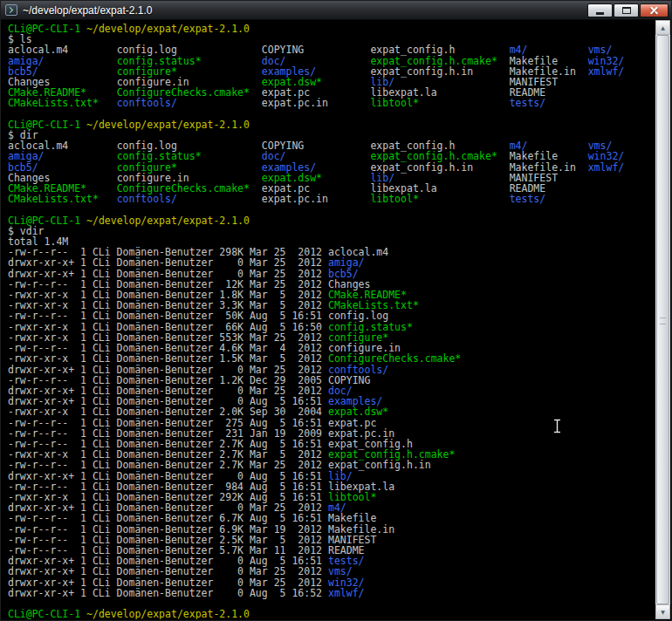 Image resolution: width=672 pixels, height=621 pixels. What do you see at coordinates (332, 231) in the screenshot?
I see `terminal-line: $ vdir` at bounding box center [332, 231].